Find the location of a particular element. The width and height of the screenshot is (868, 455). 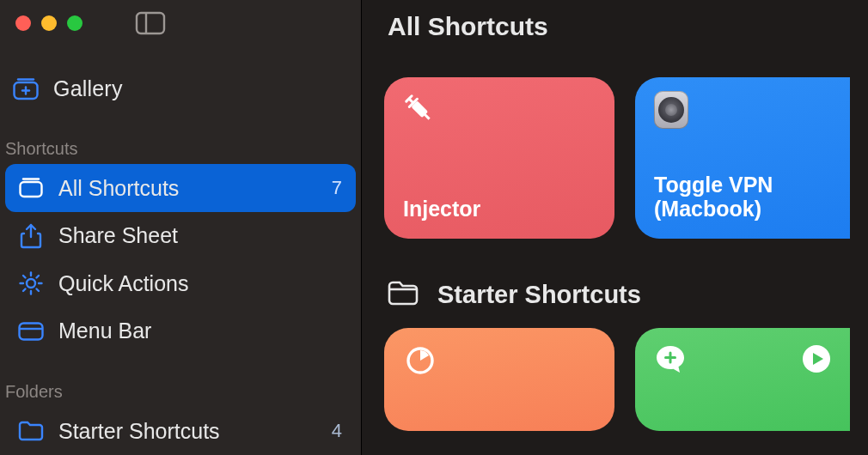

play-icon is located at coordinates (816, 361).